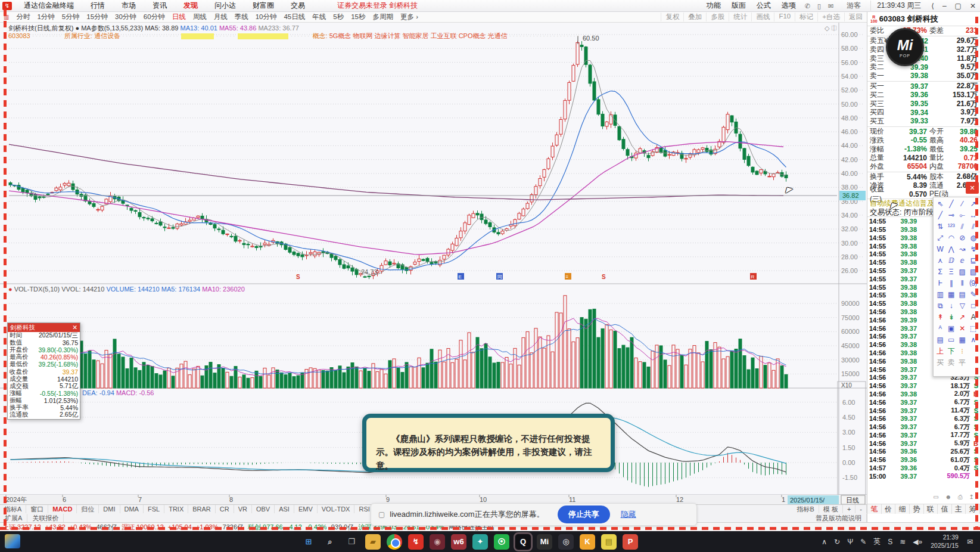 Image resolution: width=980 pixels, height=552 pixels. What do you see at coordinates (952, 352) in the screenshot?
I see `draw-tool-icon: 下` at bounding box center [952, 352].